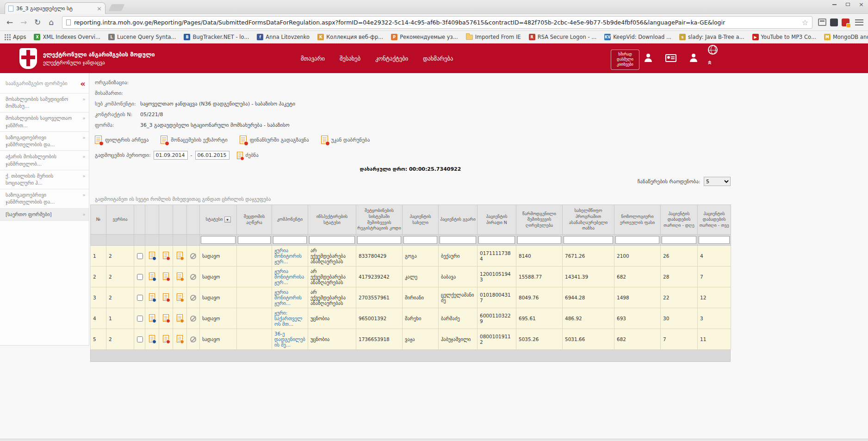  I want to click on collapse-header-icon: «, so click(710, 62).